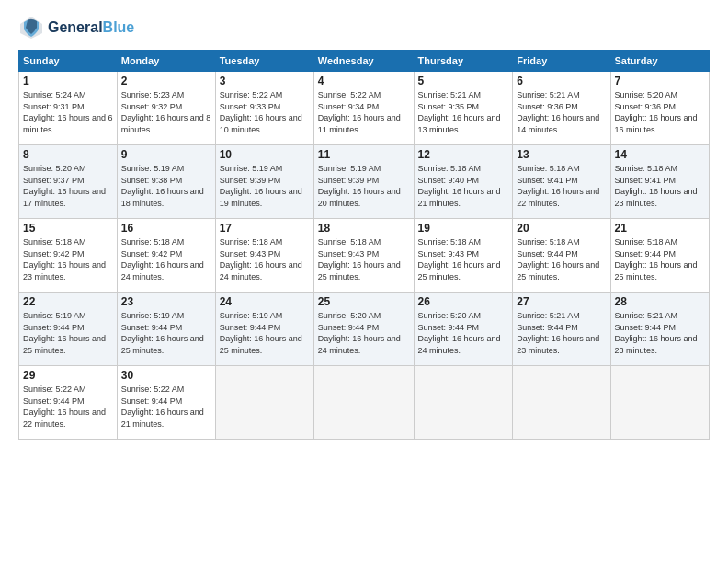 Image resolution: width=728 pixels, height=563 pixels. What do you see at coordinates (364, 28) in the screenshot?
I see `header: GeneralBlue` at bounding box center [364, 28].